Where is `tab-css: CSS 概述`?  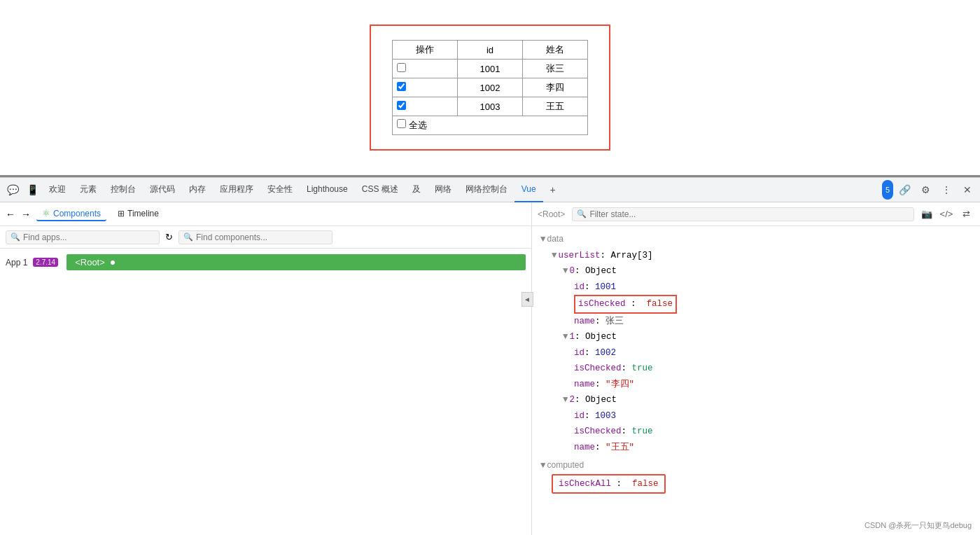 tab-css: CSS 概述 is located at coordinates (380, 190).